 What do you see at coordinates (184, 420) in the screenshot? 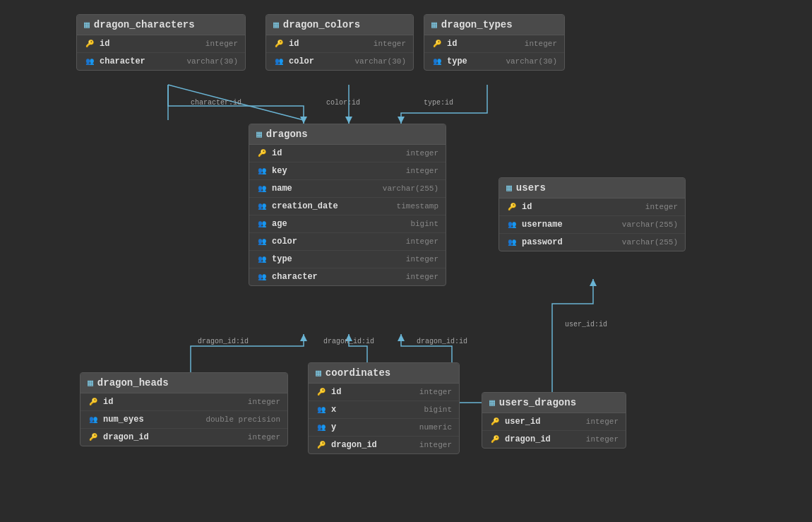
I see `table-row: 👥 num_eyes double precision` at bounding box center [184, 420].